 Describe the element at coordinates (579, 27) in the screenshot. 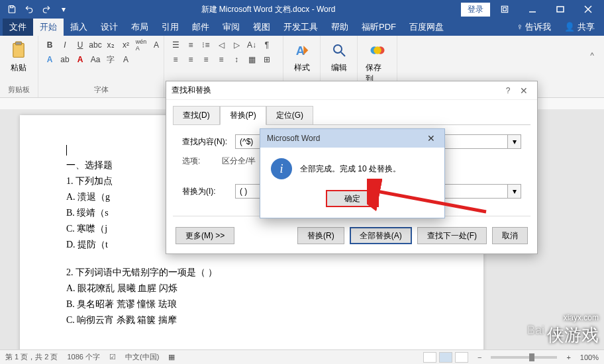

I see `share-button: 👤 共享` at that location.